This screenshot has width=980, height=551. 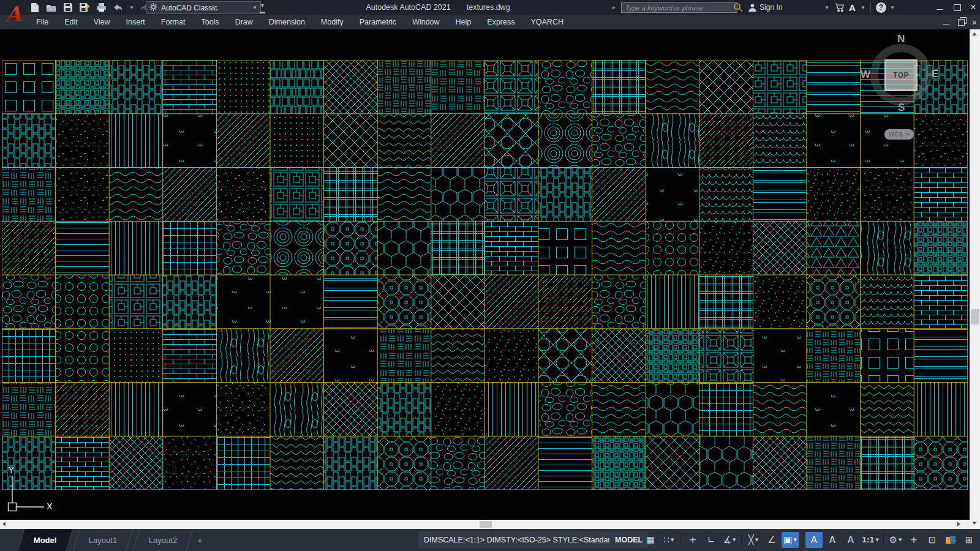 What do you see at coordinates (711, 540) in the screenshot?
I see `ortho-mode-icon: ∟` at bounding box center [711, 540].